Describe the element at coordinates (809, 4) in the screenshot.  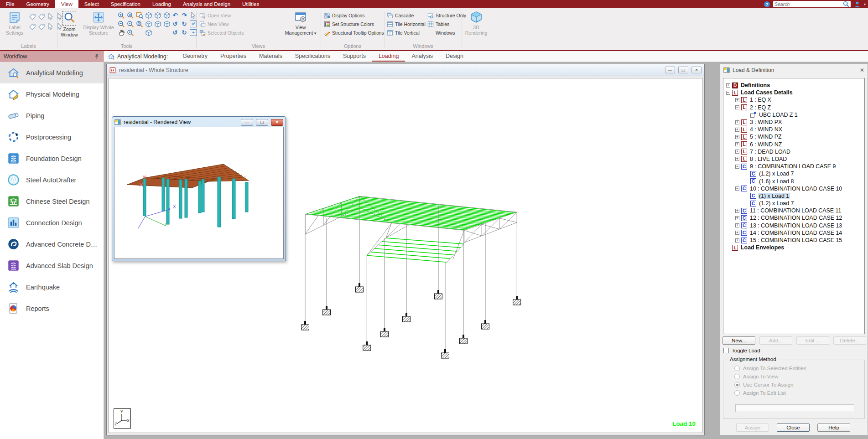
I see `search-input` at that location.